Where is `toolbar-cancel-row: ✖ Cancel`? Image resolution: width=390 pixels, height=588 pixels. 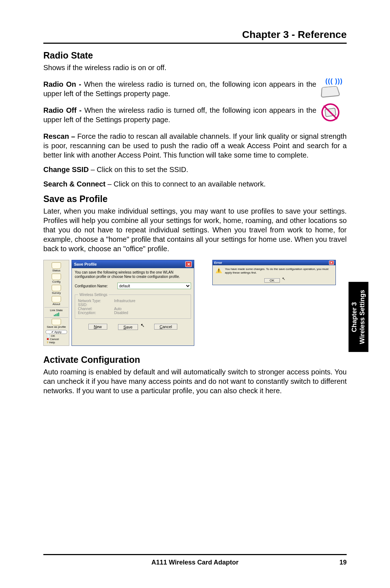 toolbar-cancel-row: ✖ Cancel is located at coordinates (56, 339).